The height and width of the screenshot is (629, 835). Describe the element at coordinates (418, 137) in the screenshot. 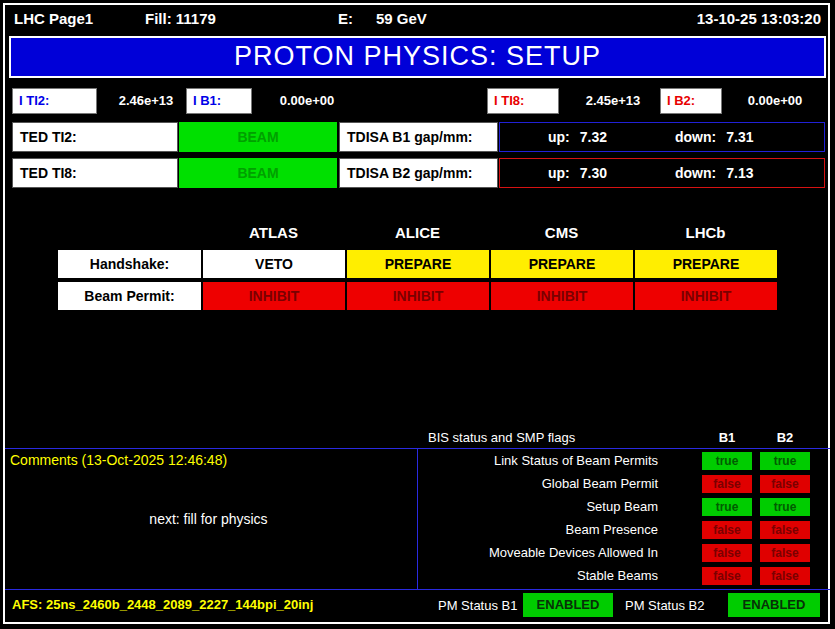

I see `tdisa-b1-gap-label: TDISA B1 gap/mm:` at that location.